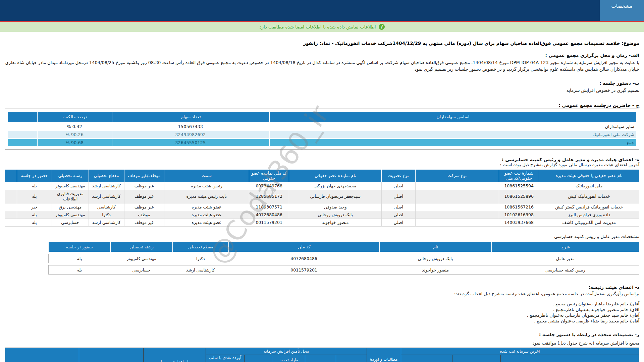 The image size is (644, 362). Describe the element at coordinates (322, 105) in the screenshot. I see `section-jim-title: ج – حاضرین درجلسه مجمع عمومی :` at that location.